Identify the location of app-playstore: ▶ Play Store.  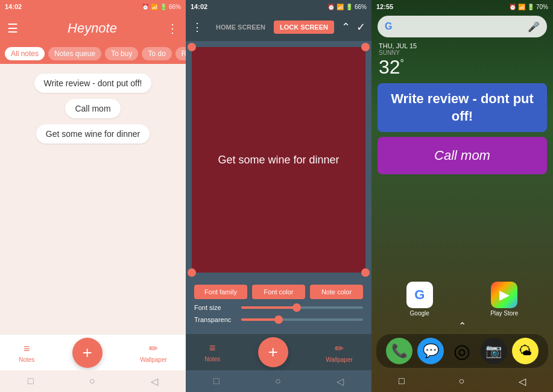
(504, 299).